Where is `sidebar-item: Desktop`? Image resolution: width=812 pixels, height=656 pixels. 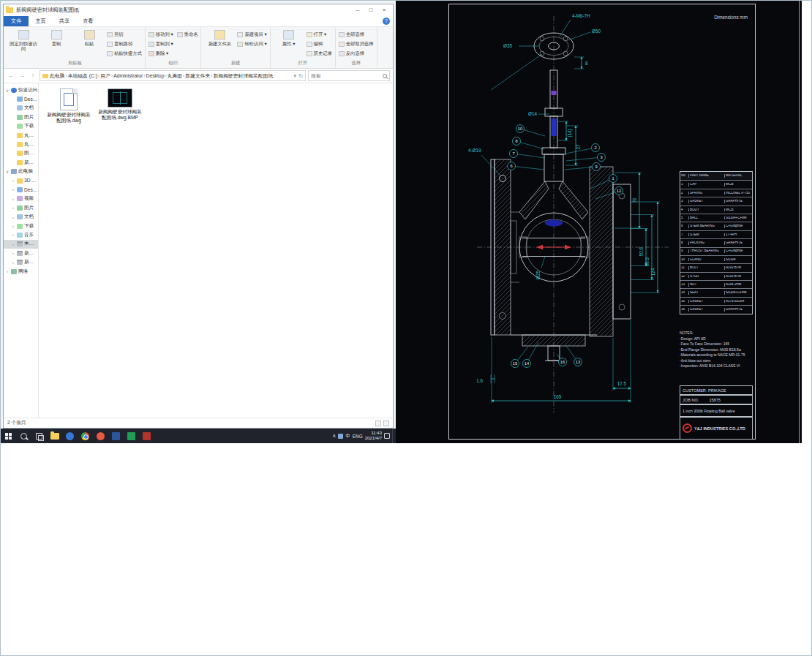
sidebar-item: Desktop is located at coordinates (20, 99).